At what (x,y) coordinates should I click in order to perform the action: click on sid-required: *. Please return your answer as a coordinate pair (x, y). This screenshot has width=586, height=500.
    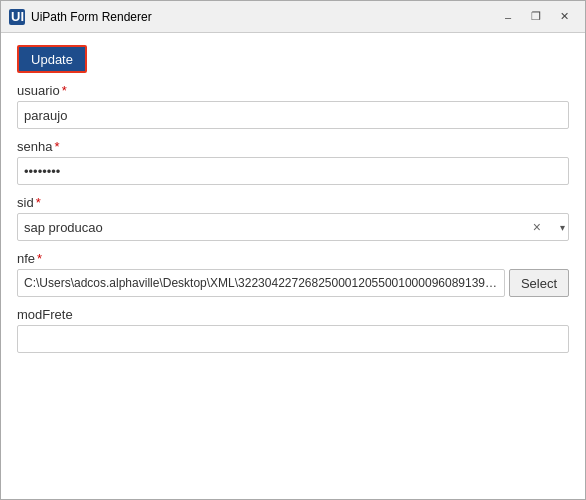
    Looking at the image, I should click on (38, 202).